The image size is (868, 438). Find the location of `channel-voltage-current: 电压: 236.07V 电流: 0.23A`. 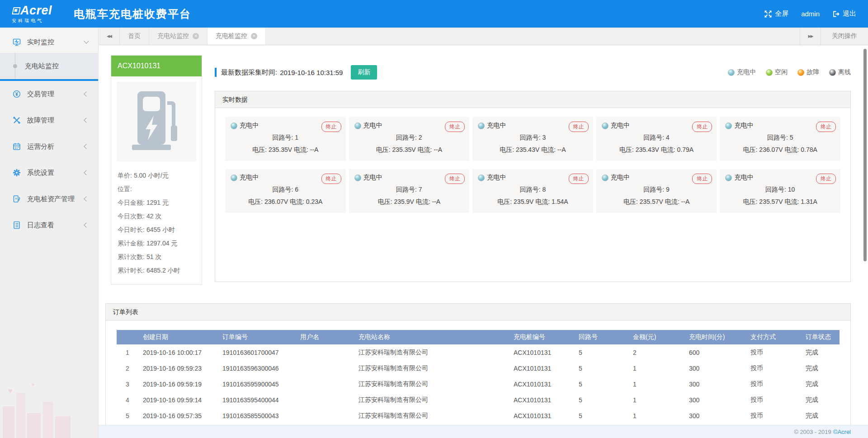

channel-voltage-current: 电压: 236.07V 电流: 0.23A is located at coordinates (286, 202).